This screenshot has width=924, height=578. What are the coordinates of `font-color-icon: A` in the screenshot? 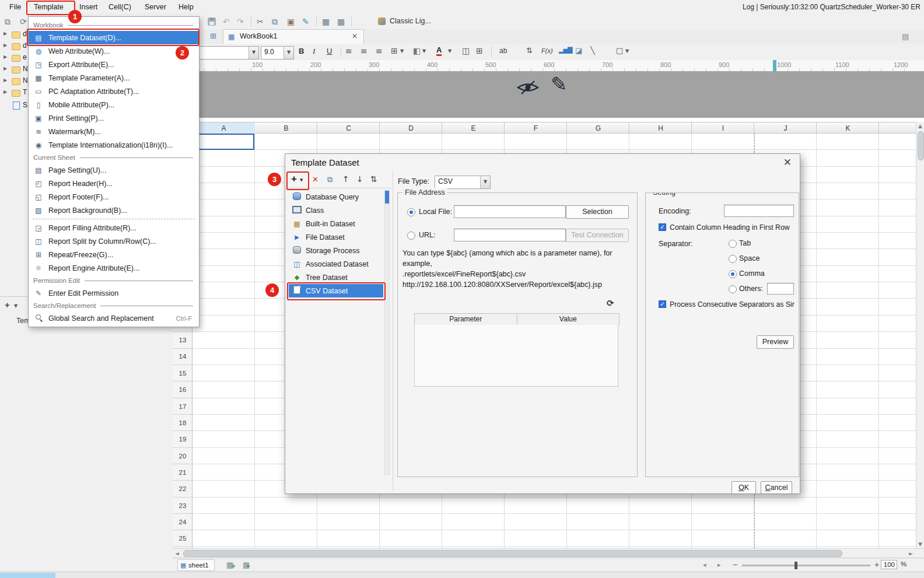 It's located at (439, 51).